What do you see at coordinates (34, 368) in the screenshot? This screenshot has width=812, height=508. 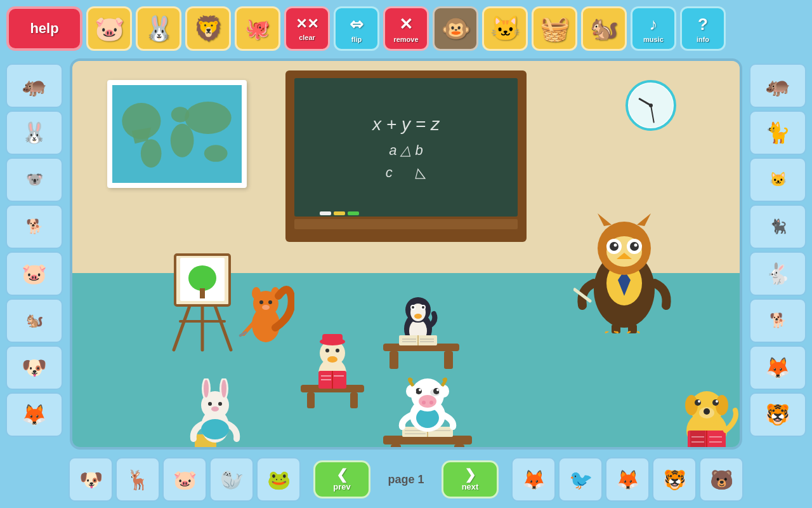 I see `sidebar-item-dog-s: 🐶` at bounding box center [34, 368].